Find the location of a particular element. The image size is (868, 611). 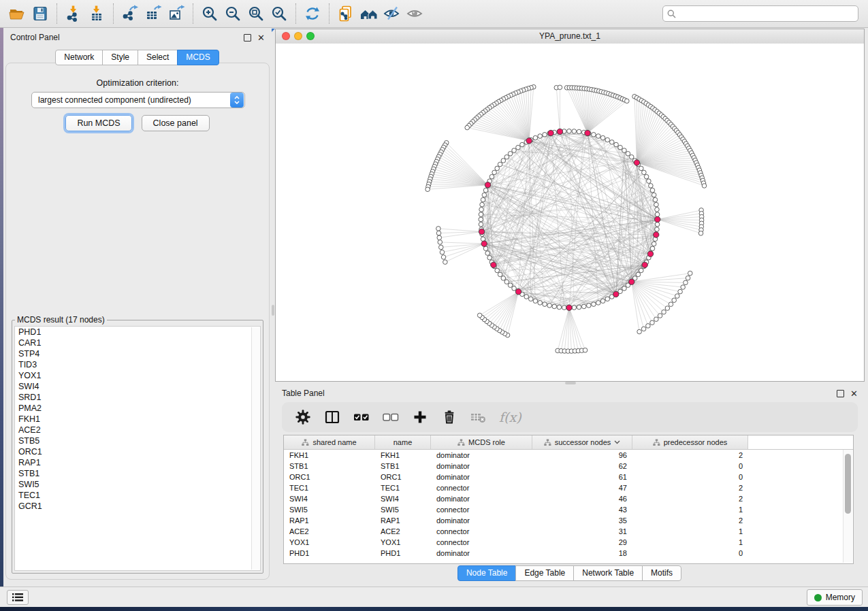

mcds-result-item: SWI5 is located at coordinates (138, 484).